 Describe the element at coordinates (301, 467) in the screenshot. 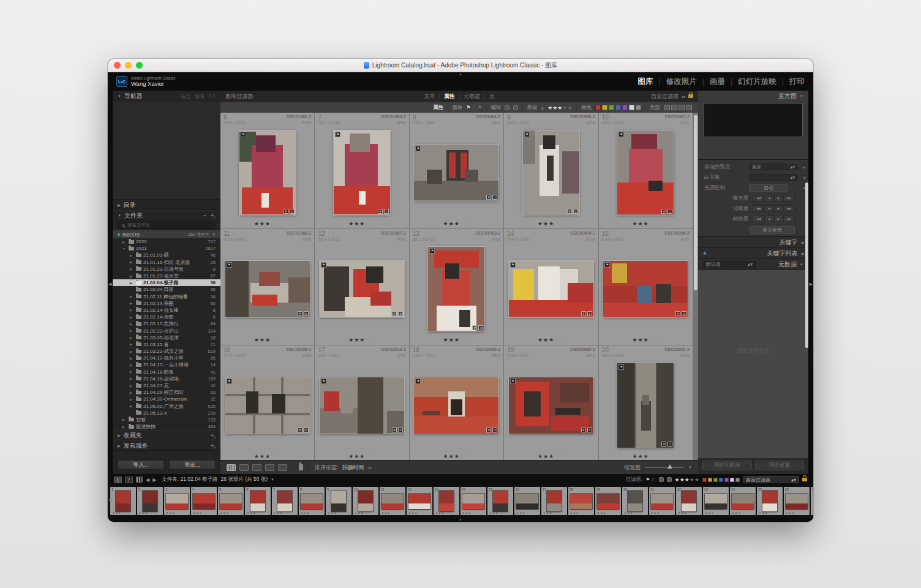

I see `painter-tool-icon` at that location.